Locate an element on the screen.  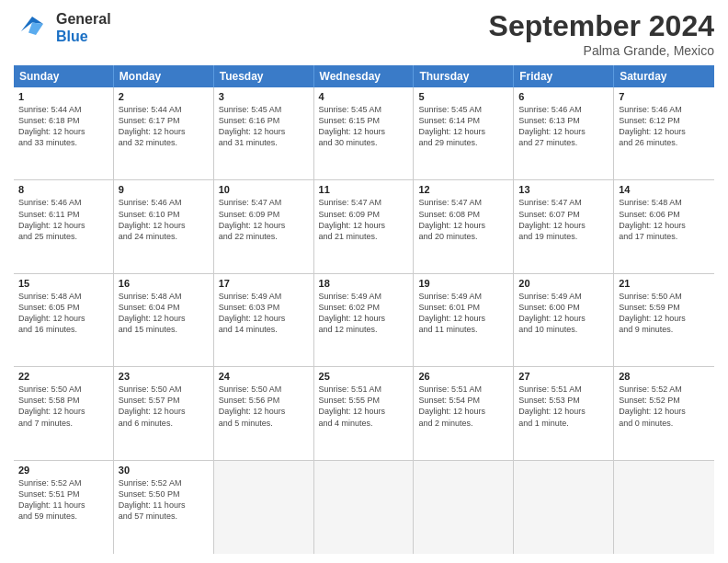
logo-line1: General is located at coordinates (84, 18).